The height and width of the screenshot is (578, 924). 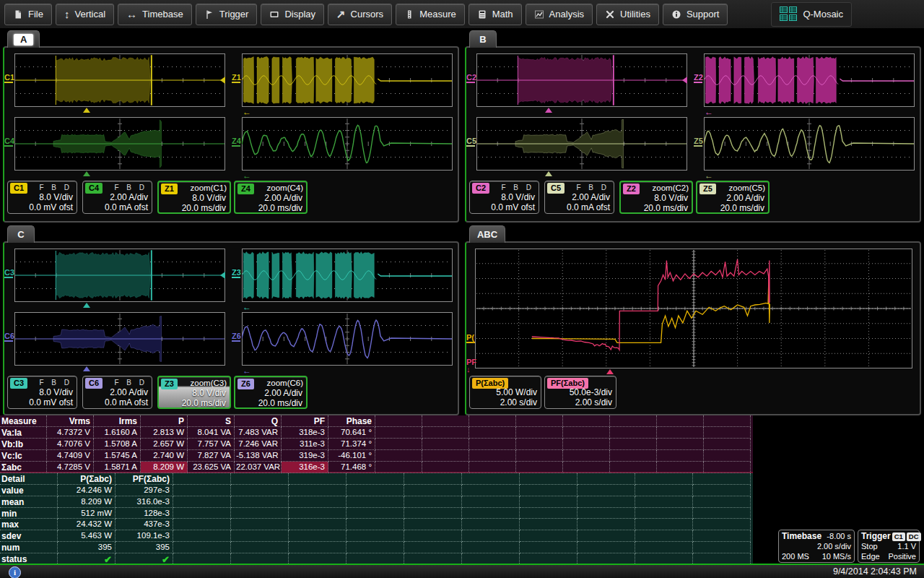 What do you see at coordinates (28, 14) in the screenshot?
I see `menu-file-button: File` at bounding box center [28, 14].